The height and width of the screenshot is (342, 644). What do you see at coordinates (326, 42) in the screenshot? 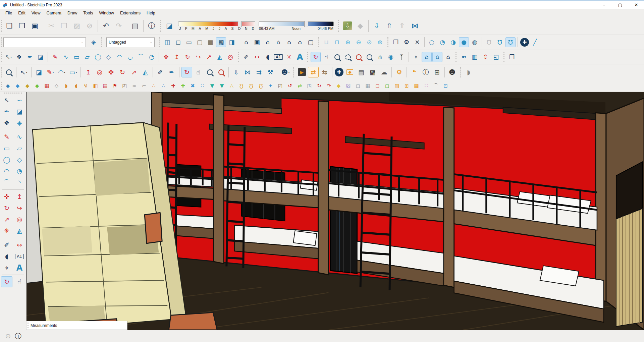
I see `outer-shell-button: ⊔` at bounding box center [326, 42].